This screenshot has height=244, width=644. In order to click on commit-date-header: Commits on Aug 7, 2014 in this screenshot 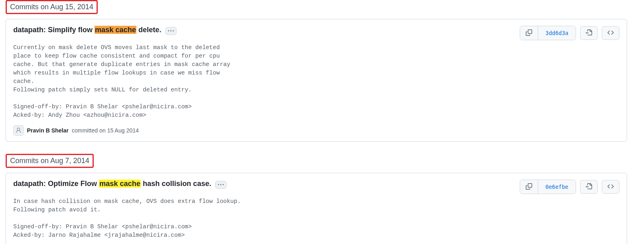, I will do `click(50, 161)`.